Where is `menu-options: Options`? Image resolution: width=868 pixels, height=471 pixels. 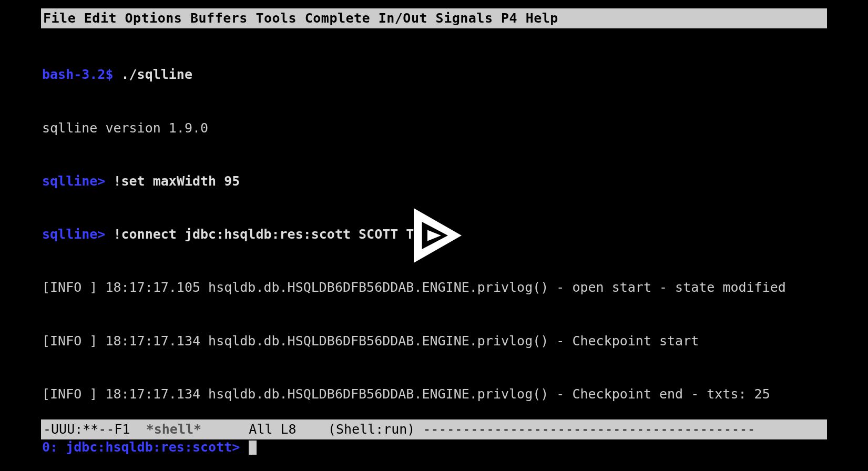
menu-options: Options is located at coordinates (154, 18).